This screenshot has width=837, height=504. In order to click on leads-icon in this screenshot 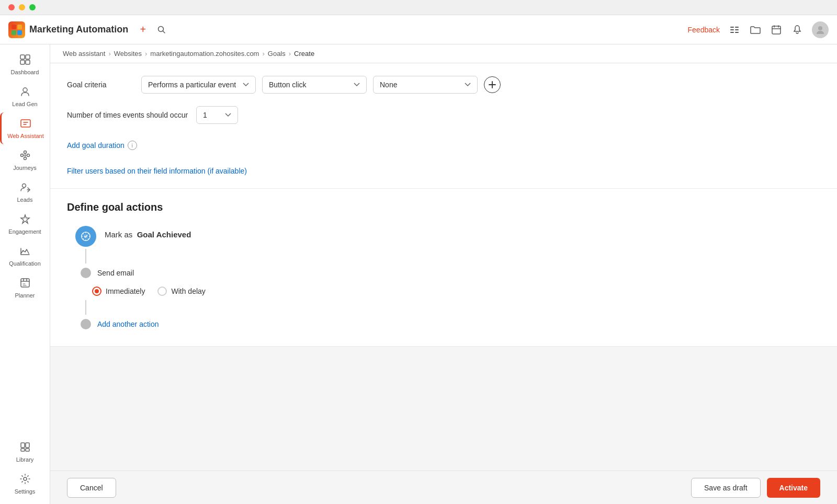, I will do `click(25, 188)`.